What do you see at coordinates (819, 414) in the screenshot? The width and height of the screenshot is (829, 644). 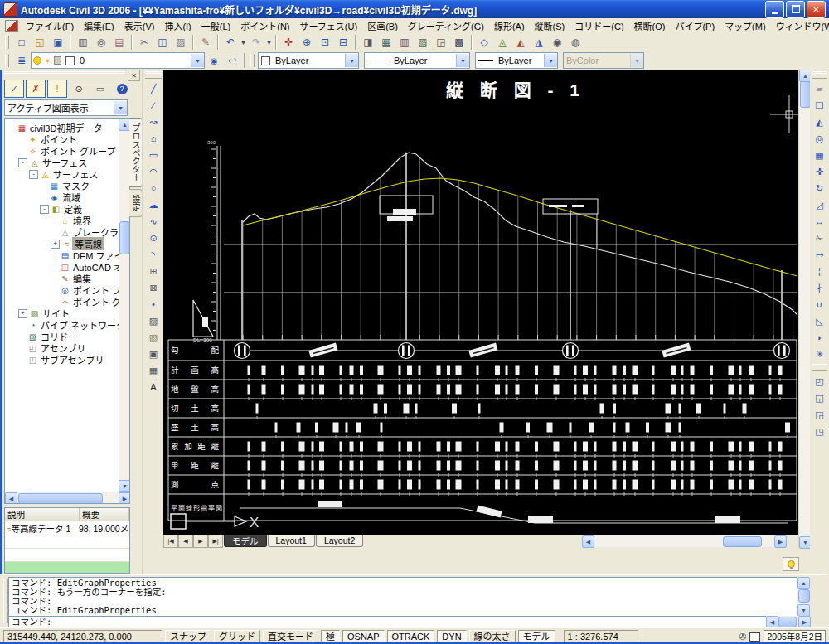 I see `bring-above-button: ◲` at bounding box center [819, 414].